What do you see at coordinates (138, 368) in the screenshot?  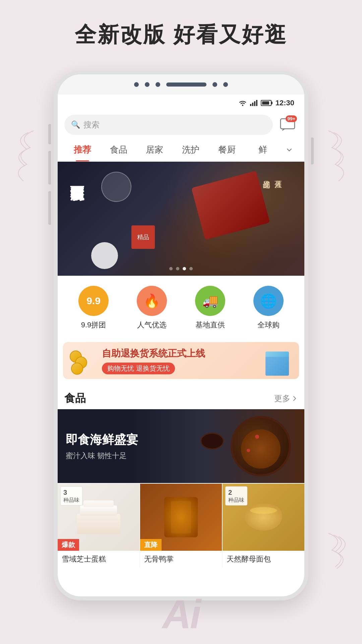 I see `announcement-sub-button: 购物无忧 退换货无忧` at bounding box center [138, 368].